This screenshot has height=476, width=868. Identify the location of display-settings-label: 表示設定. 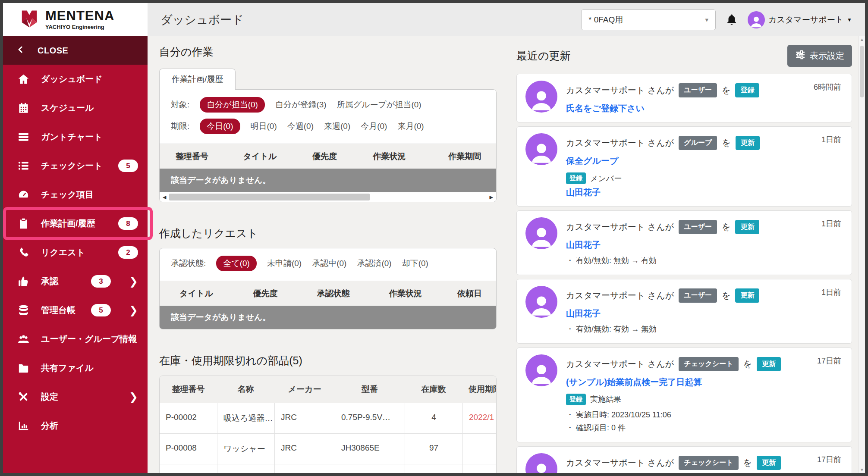
(827, 56).